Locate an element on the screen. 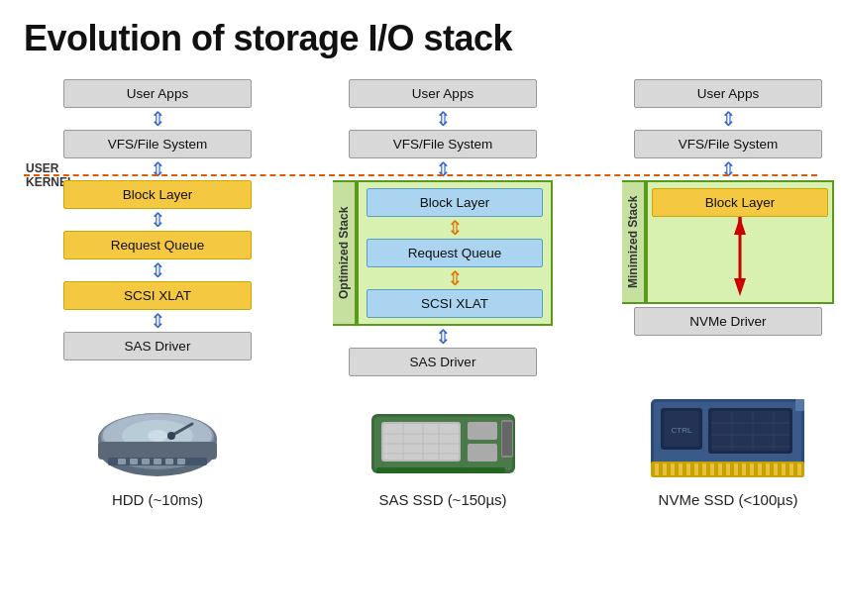 This screenshot has height=616, width=841. nvme-arrow-1: ⇕ is located at coordinates (729, 119).